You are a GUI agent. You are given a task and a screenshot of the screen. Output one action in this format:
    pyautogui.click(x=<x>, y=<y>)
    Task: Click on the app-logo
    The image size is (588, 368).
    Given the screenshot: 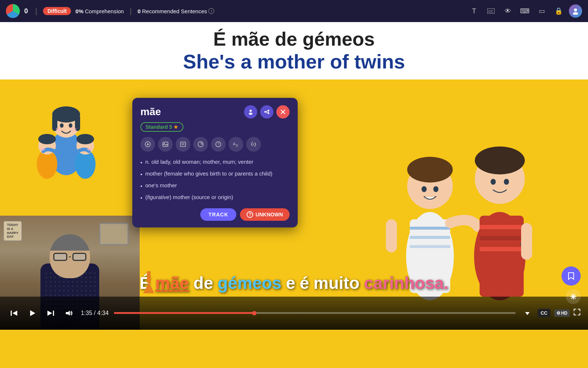 What is the action you would take?
    pyautogui.click(x=13, y=11)
    